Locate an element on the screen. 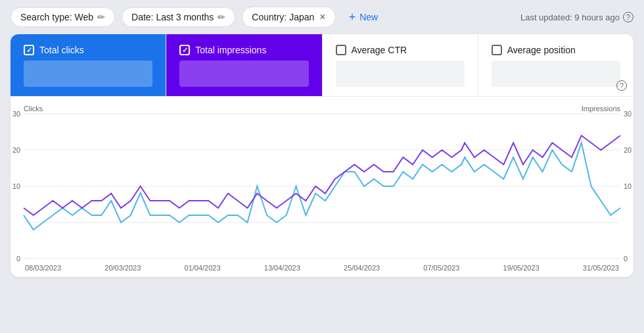 Image resolution: width=644 pixels, height=333 pixels. metric-total-clicks: Total clicks is located at coordinates (88, 65).